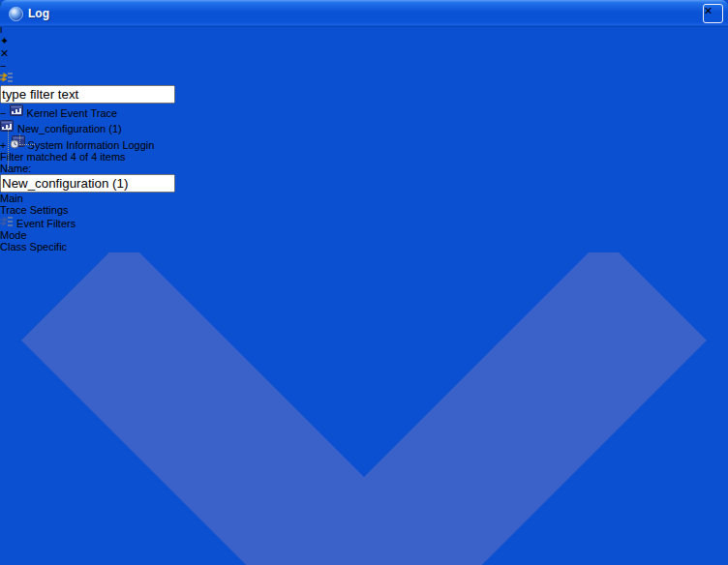 Image resolution: width=728 pixels, height=565 pixels. I want to click on title-bar: Log ✕, so click(364, 14).